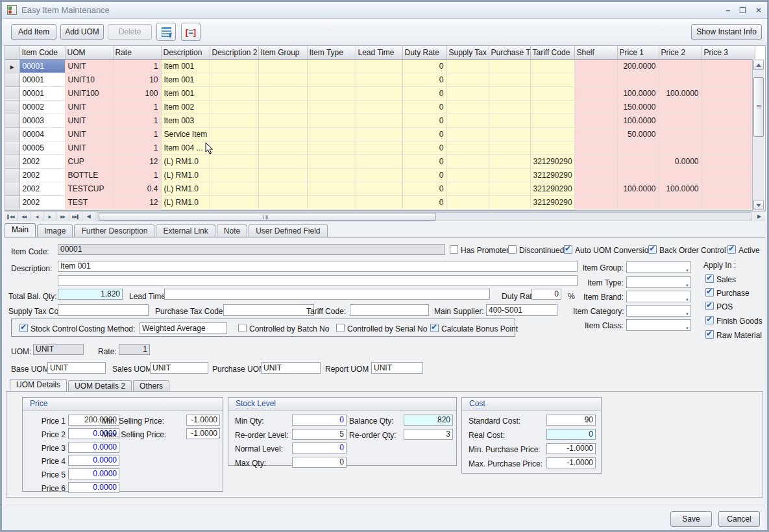 This screenshot has width=769, height=532. I want to click on column-header-description-2: Description 2, so click(234, 53).